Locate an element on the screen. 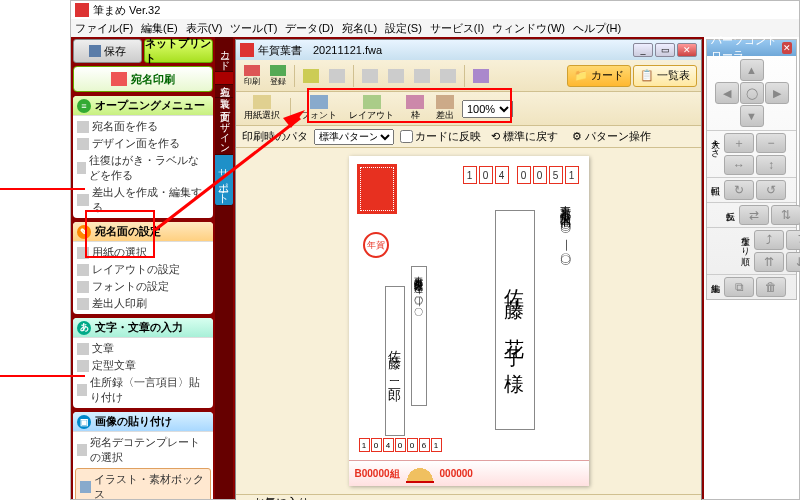 The image size is (800, 500). menu-file: ファイル(F) is located at coordinates (104, 28).